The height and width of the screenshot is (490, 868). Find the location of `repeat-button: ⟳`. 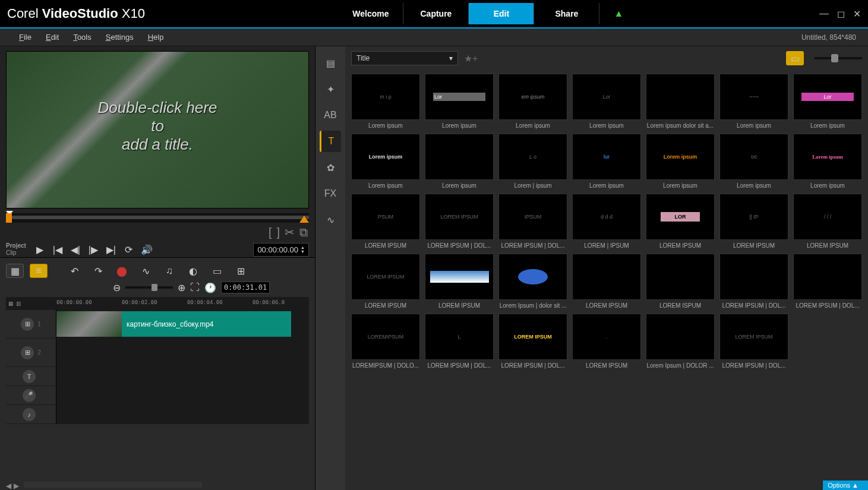

repeat-button: ⟳ is located at coordinates (129, 249).